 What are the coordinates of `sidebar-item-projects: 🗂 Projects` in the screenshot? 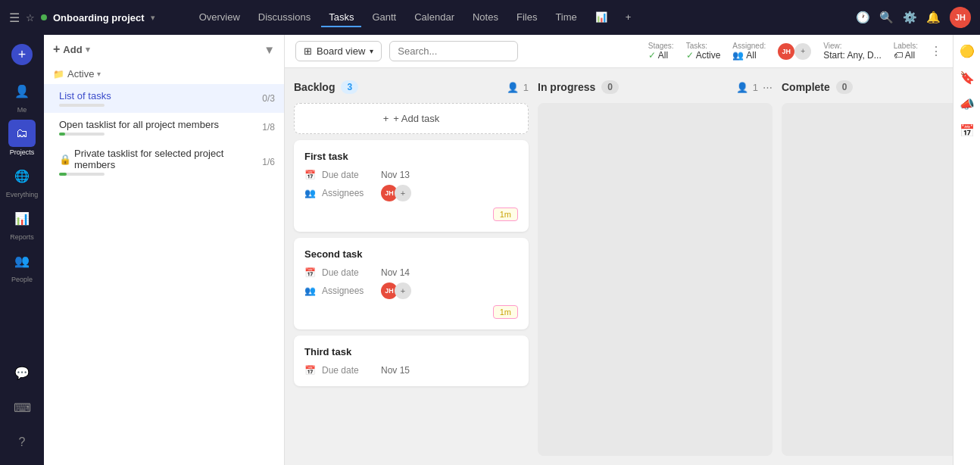 It's located at (22, 138).